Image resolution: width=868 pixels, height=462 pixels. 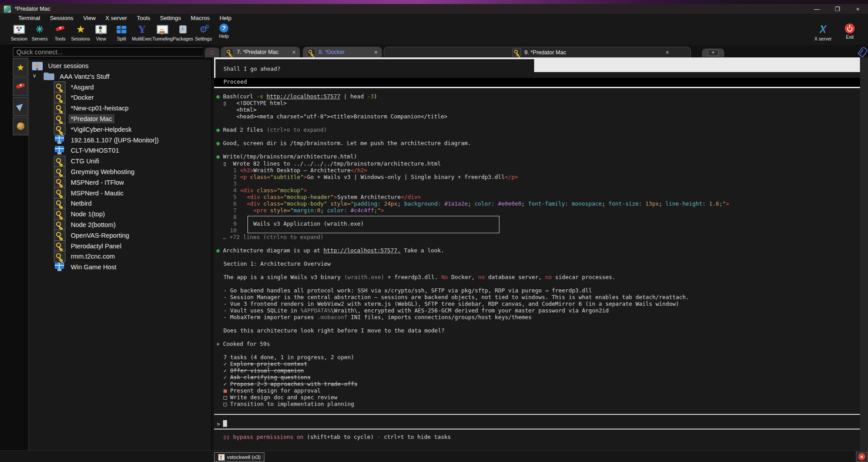 I want to click on terminal-line: ▯▯ bypass permissions on (shift+tab to c…, so click(x=337, y=437).